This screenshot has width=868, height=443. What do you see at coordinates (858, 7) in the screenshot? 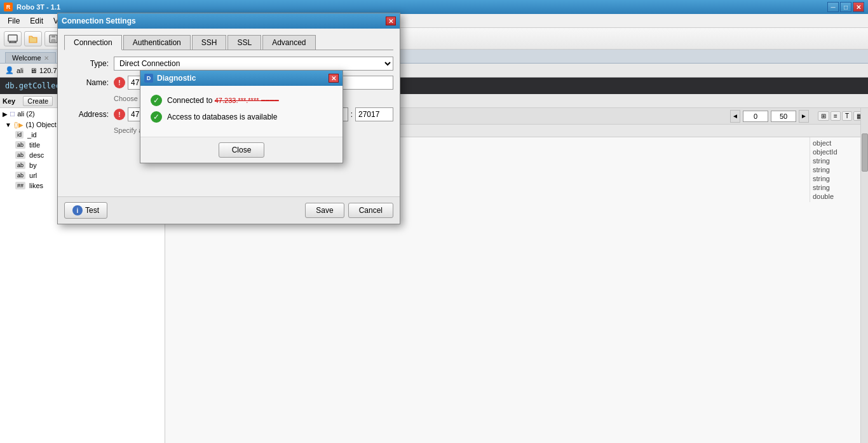
I see `close-button: ✕` at bounding box center [858, 7].